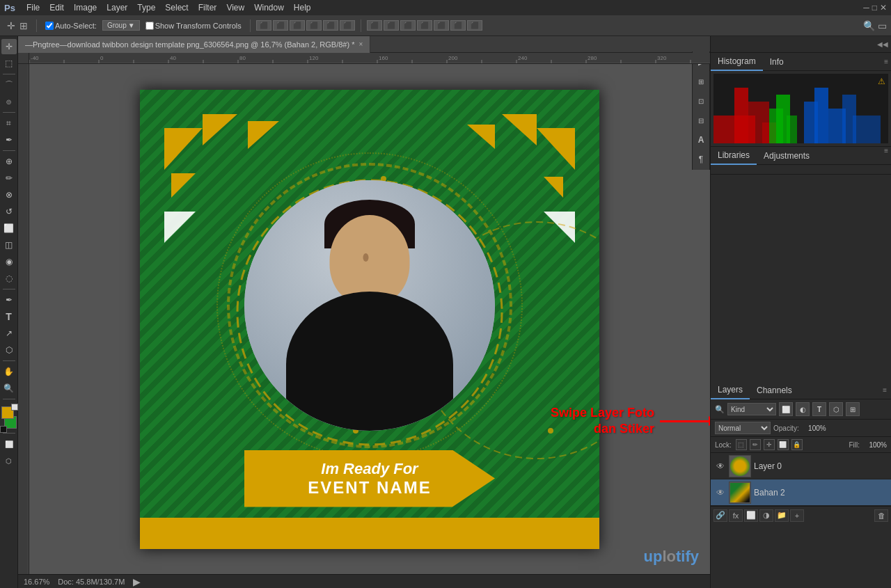  Describe the element at coordinates (9, 161) in the screenshot. I see `healing-brush: ⊕` at that location.